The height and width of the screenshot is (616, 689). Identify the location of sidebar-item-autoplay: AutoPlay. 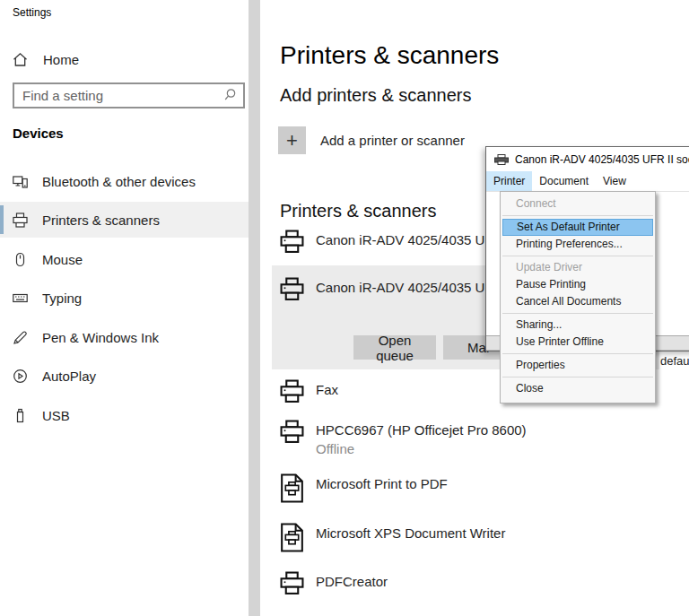
(124, 376).